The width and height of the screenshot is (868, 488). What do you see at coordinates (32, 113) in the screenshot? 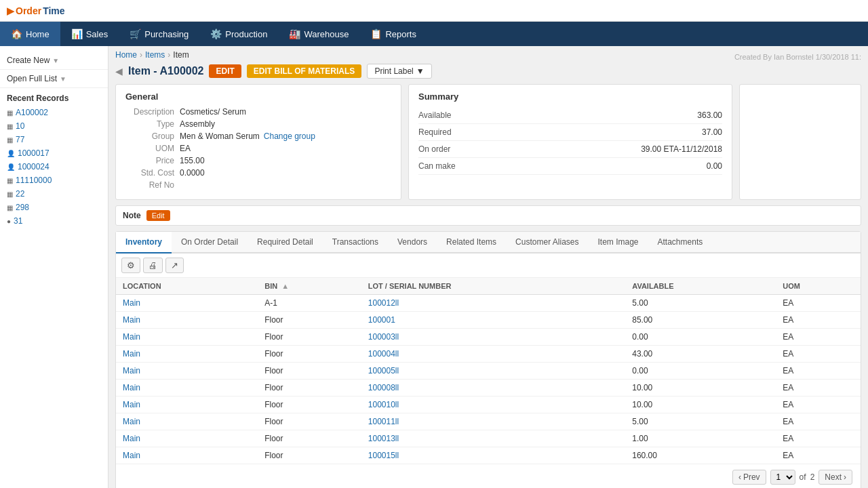
I see `recent-item-label: A100002` at bounding box center [32, 113].